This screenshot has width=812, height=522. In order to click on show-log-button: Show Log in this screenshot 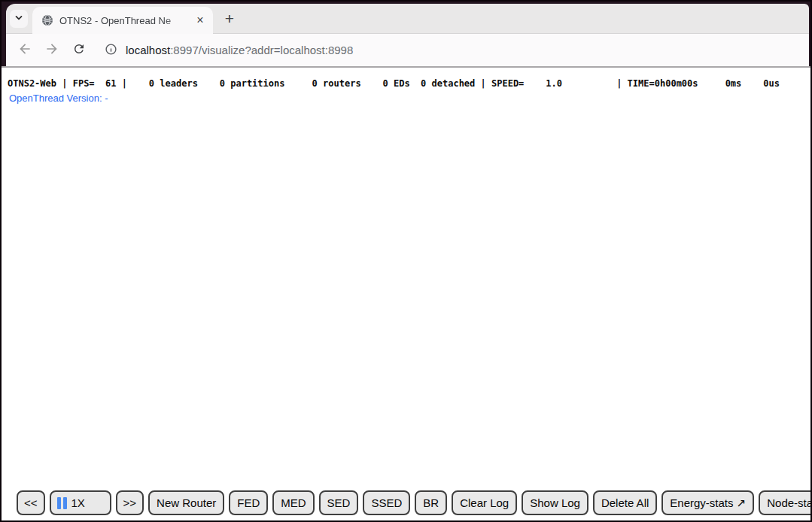, I will do `click(555, 502)`.